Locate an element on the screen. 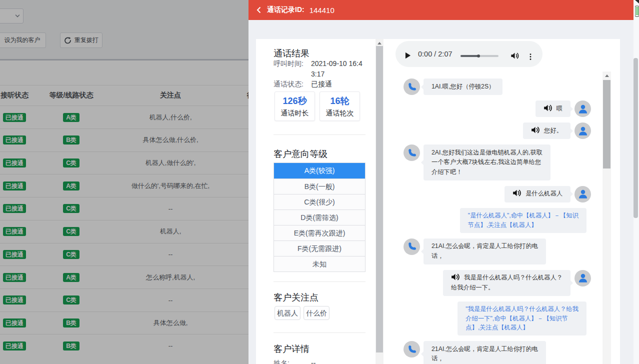  annotation-text: "是什么机器人",命中【机器人】－【知识 节点】,关注点【机器人】 is located at coordinates (523, 220).